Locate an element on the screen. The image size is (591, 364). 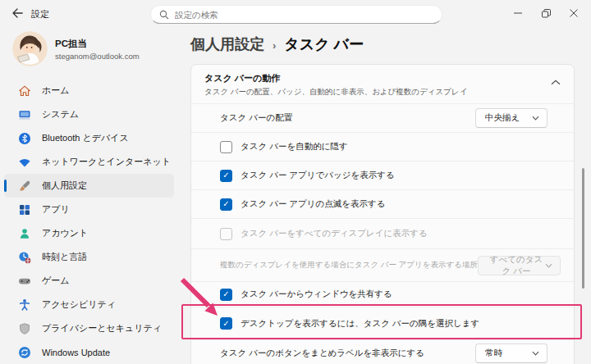
page-title: タスク バー is located at coordinates (323, 44).